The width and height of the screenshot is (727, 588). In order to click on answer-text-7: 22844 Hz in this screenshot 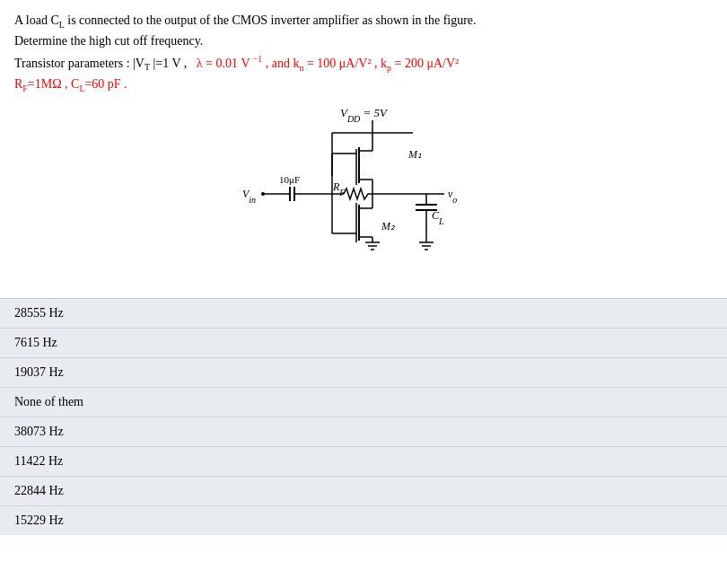, I will do `click(39, 490)`.